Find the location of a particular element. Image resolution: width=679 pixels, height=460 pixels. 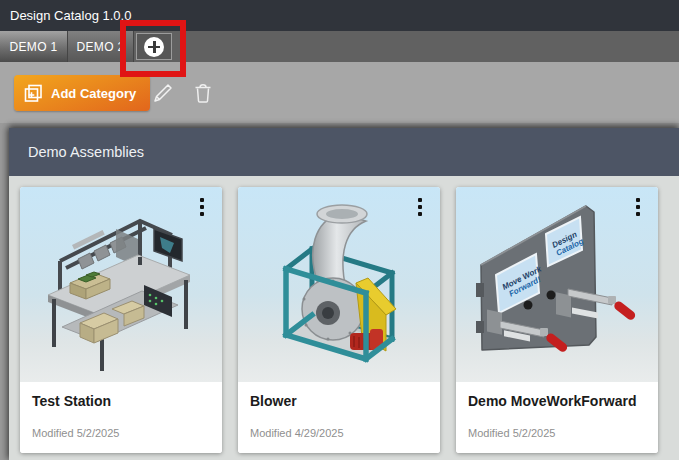

fixture-plate-3d-render: Move Work Forward! Design Catalog is located at coordinates (557, 284).